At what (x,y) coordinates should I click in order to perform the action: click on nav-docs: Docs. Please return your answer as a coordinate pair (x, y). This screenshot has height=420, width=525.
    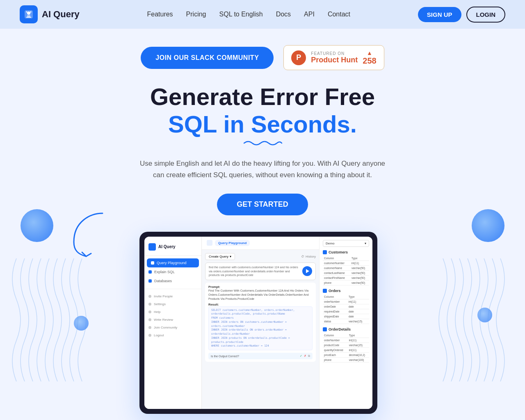
    Looking at the image, I should click on (283, 14).